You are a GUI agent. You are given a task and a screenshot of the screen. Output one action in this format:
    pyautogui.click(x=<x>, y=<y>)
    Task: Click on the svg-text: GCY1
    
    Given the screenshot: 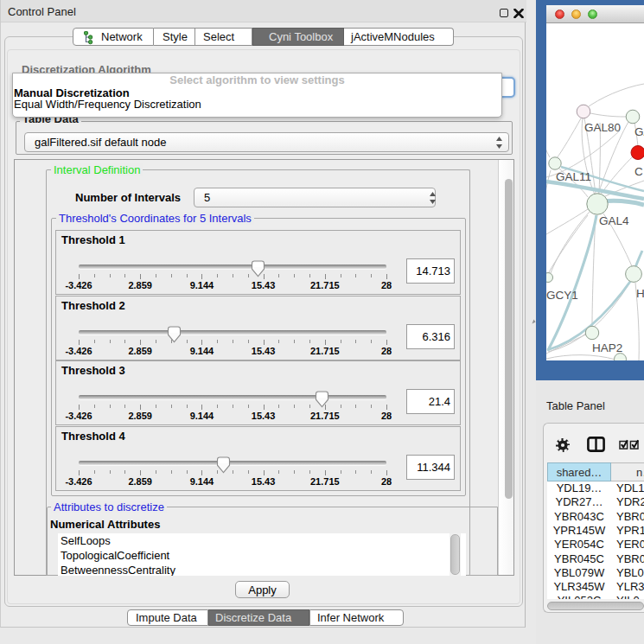 What is the action you would take?
    pyautogui.click(x=562, y=296)
    